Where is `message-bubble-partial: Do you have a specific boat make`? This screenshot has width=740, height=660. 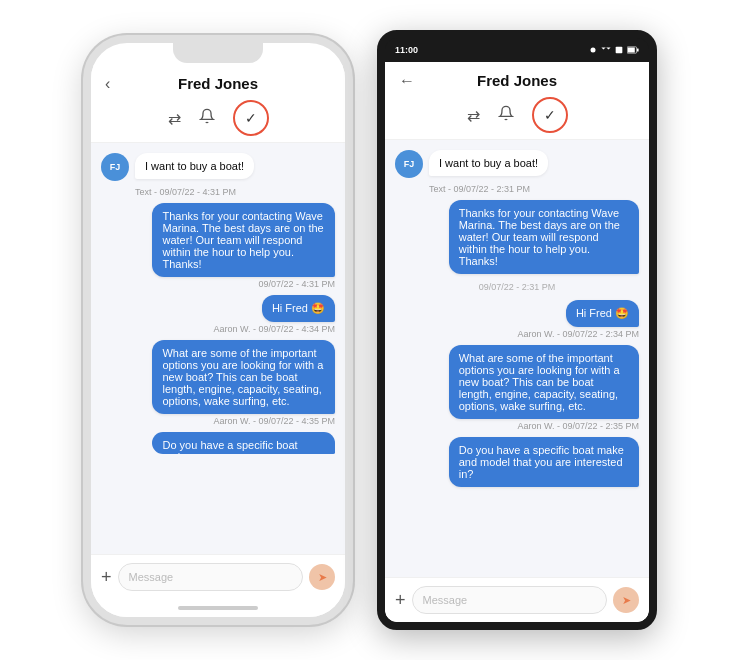 message-bubble-partial: Do you have a specific boat make is located at coordinates (244, 443).